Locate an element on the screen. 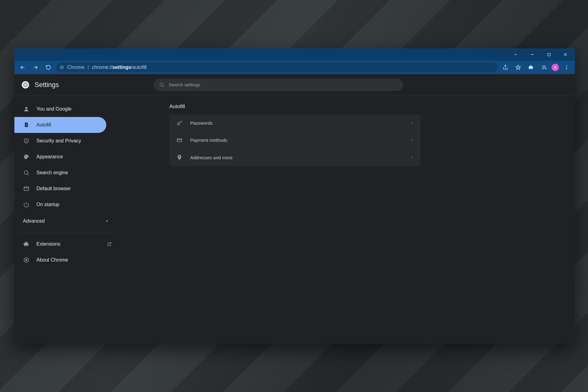  sidebar-item-you-and-google: You and Google is located at coordinates (66, 109).